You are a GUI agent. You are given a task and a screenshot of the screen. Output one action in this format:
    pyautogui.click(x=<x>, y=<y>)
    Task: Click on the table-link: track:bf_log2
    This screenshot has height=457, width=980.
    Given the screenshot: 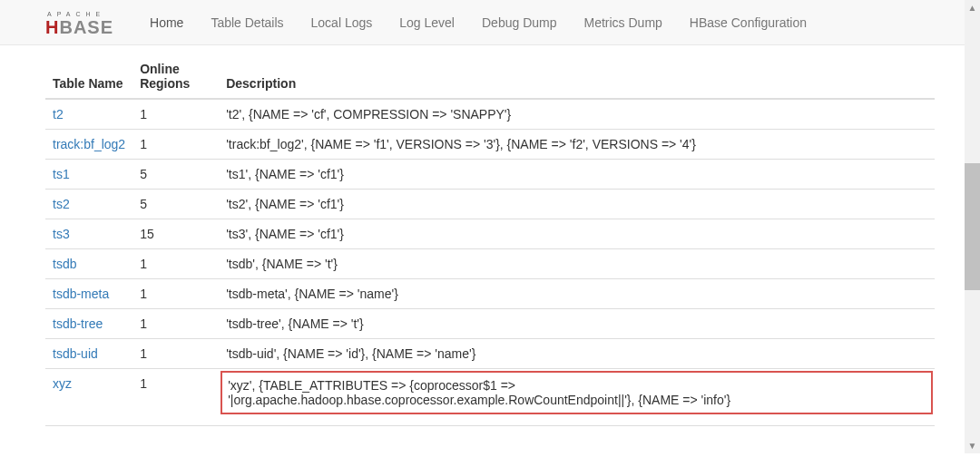 What is the action you would take?
    pyautogui.click(x=89, y=144)
    